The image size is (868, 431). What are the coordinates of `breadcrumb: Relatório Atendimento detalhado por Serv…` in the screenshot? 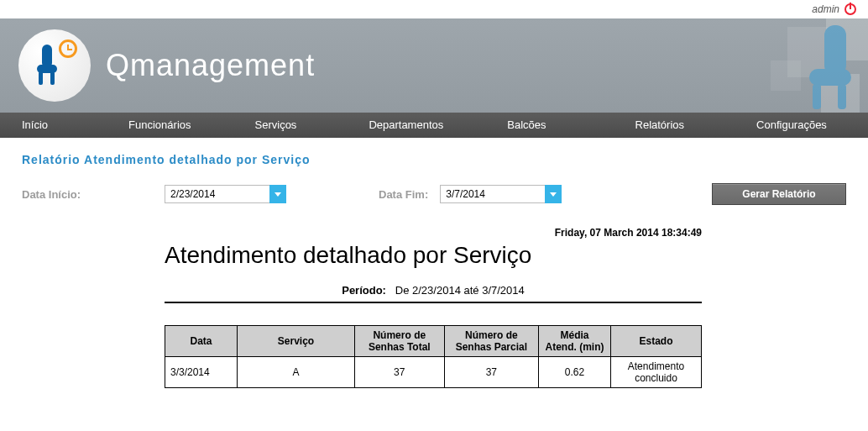 It's located at (434, 160).